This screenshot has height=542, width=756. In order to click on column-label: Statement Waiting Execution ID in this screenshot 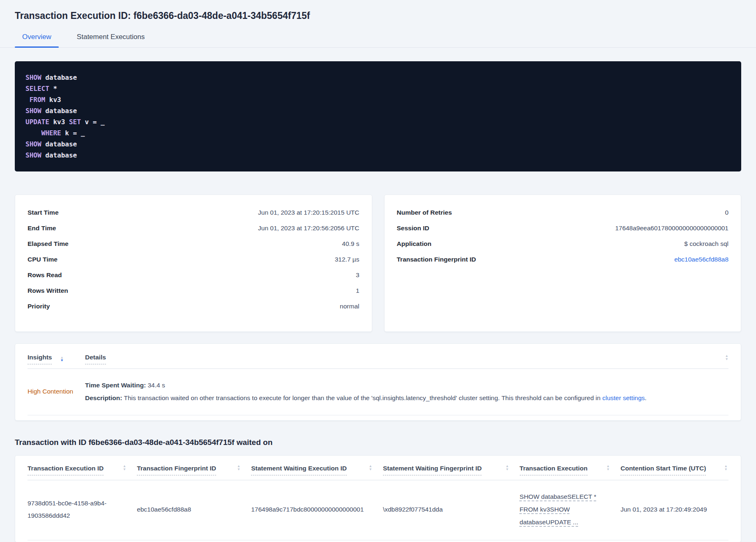, I will do `click(299, 470)`.